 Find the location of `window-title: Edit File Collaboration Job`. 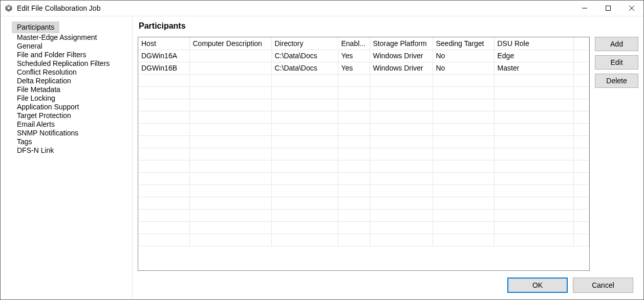

window-title: Edit File Collaboration Job is located at coordinates (58, 8).